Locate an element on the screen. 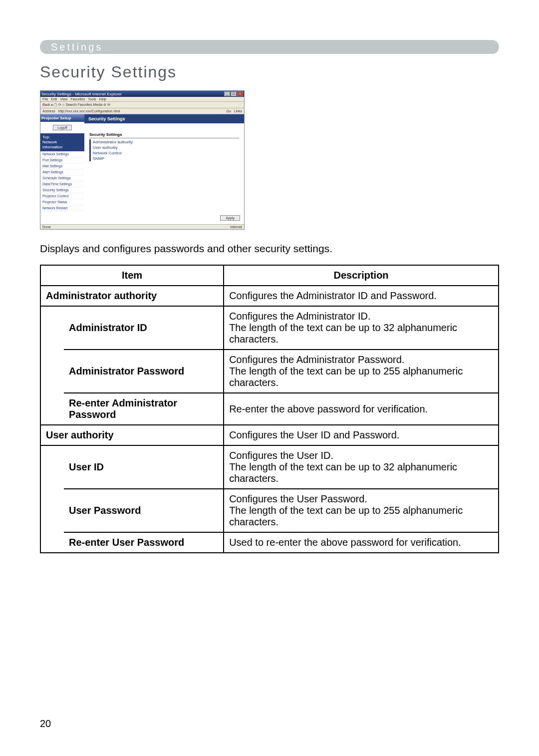 The image size is (539, 756). row-desc: Configures the Administrator ID.The leng… is located at coordinates (361, 328).